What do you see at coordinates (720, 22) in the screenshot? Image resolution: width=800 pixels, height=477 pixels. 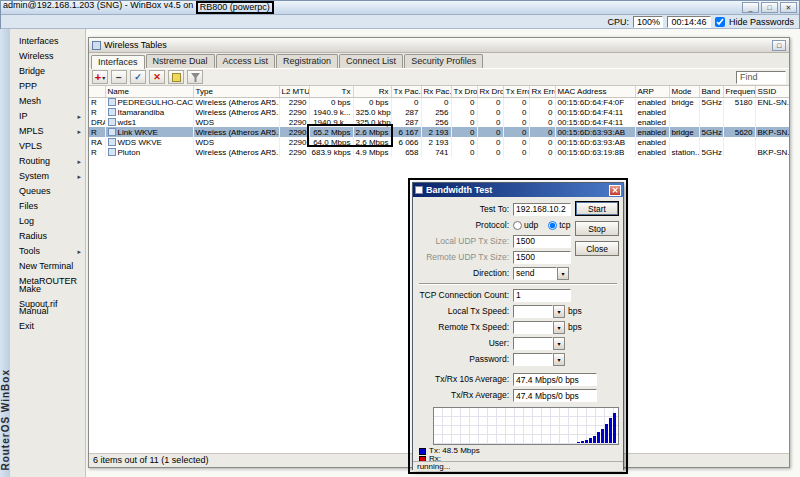 I see `hide-passwords-checkbox` at bounding box center [720, 22].